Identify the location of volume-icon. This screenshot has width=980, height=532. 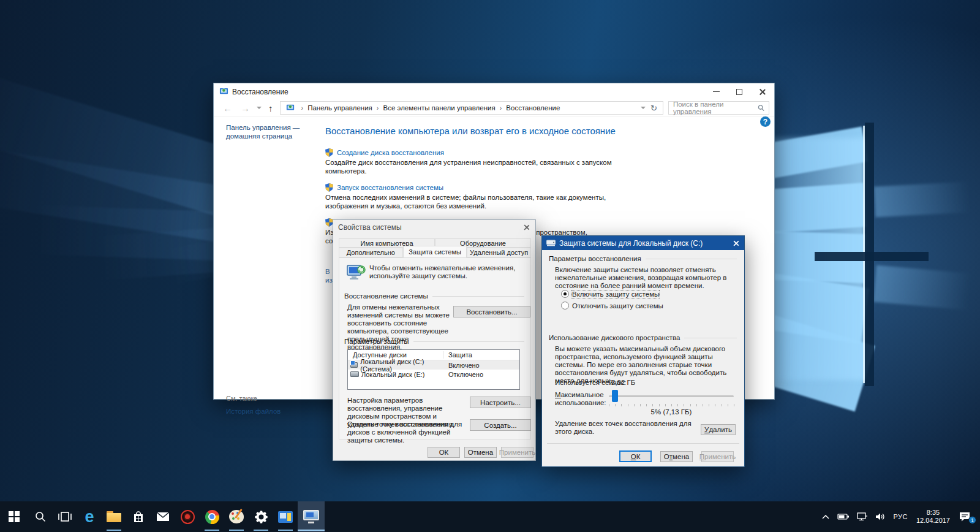
(881, 517).